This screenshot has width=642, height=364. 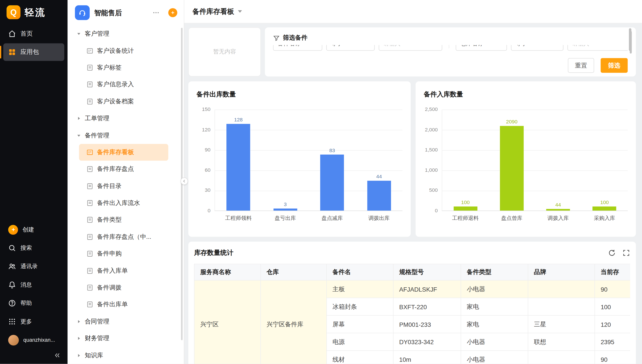 I want to click on sidebar-group: 财务管理, so click(x=126, y=338).